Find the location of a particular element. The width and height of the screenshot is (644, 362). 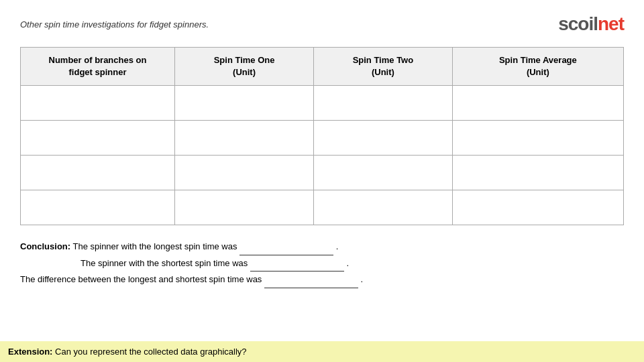

logo-scoil: scoil is located at coordinates (578, 24).